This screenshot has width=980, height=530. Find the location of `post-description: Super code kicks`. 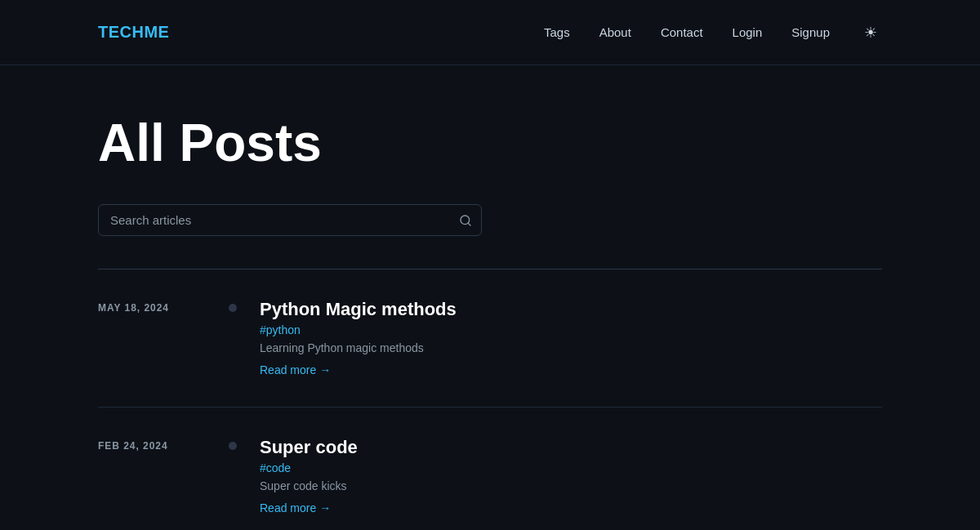

post-description: Super code kicks is located at coordinates (571, 486).